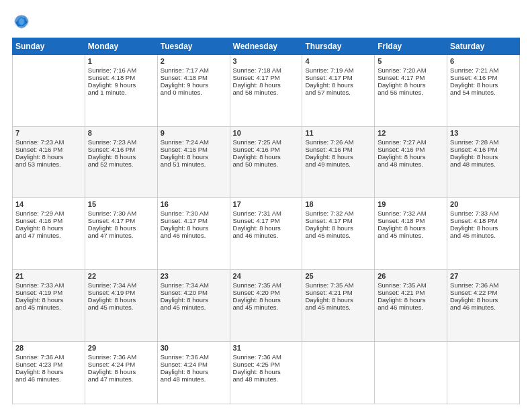 Image resolution: width=532 pixels, height=411 pixels. Describe the element at coordinates (193, 91) in the screenshot. I see `calendar-cell: 2Sunrise: 7:17 AMSunset: 4:18 PMDaylight…` at that location.